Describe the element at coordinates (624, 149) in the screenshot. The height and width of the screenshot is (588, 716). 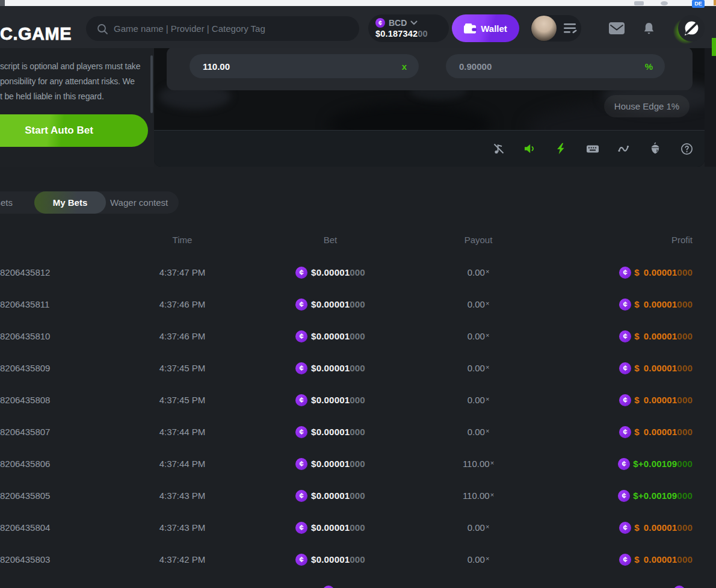
I see `live-stats-icon` at that location.